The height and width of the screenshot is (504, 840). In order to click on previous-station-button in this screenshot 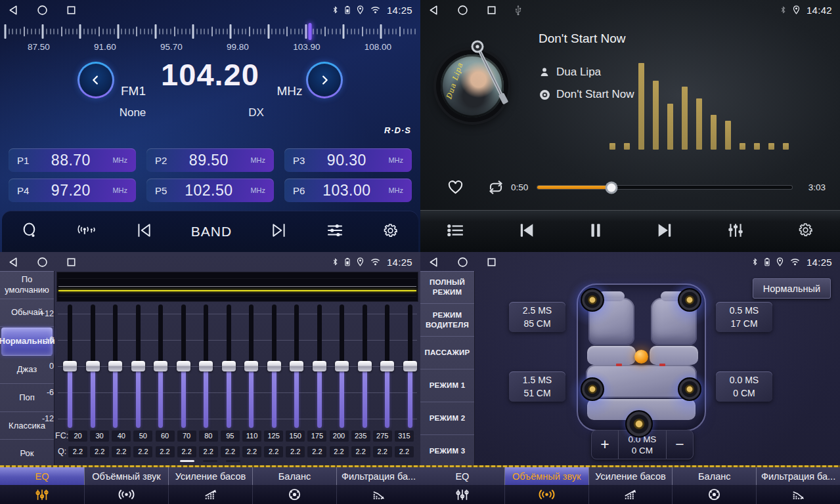, I will do `click(144, 231)`.